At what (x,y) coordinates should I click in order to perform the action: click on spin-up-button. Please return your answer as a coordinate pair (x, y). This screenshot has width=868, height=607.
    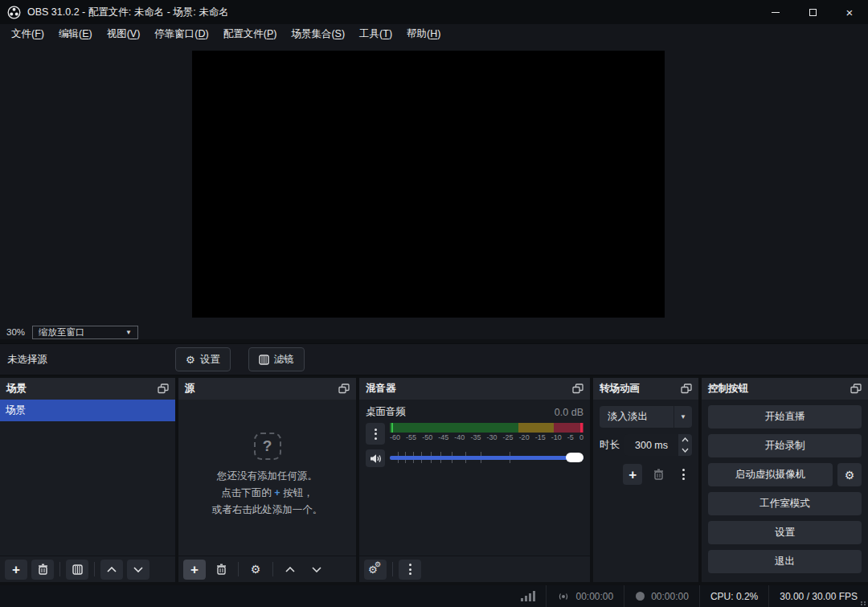
    Looking at the image, I should click on (685, 440).